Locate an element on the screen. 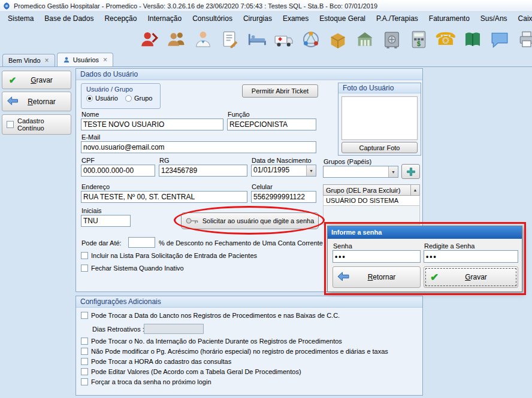 This screenshot has width=532, height=398. printer-icon is located at coordinates (524, 40).